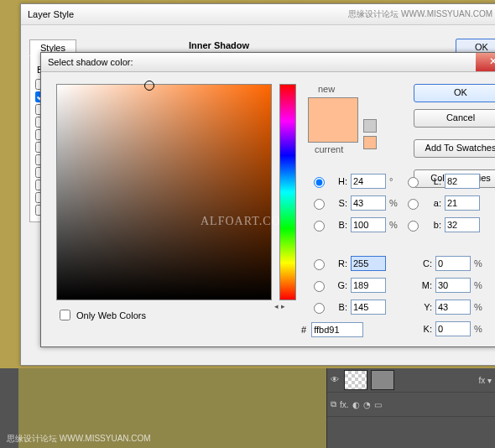  What do you see at coordinates (339, 307) in the screenshot?
I see `b3-label: B:` at bounding box center [339, 307].